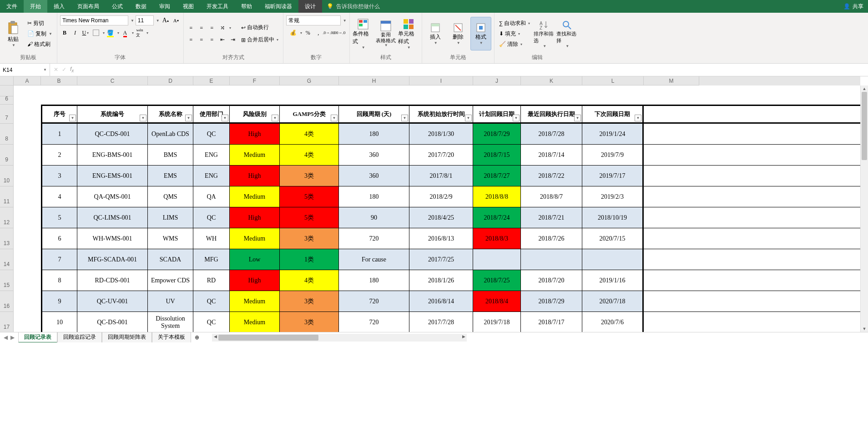  What do you see at coordinates (59, 6) in the screenshot?
I see `ribbon-tab-2: 插入` at bounding box center [59, 6].